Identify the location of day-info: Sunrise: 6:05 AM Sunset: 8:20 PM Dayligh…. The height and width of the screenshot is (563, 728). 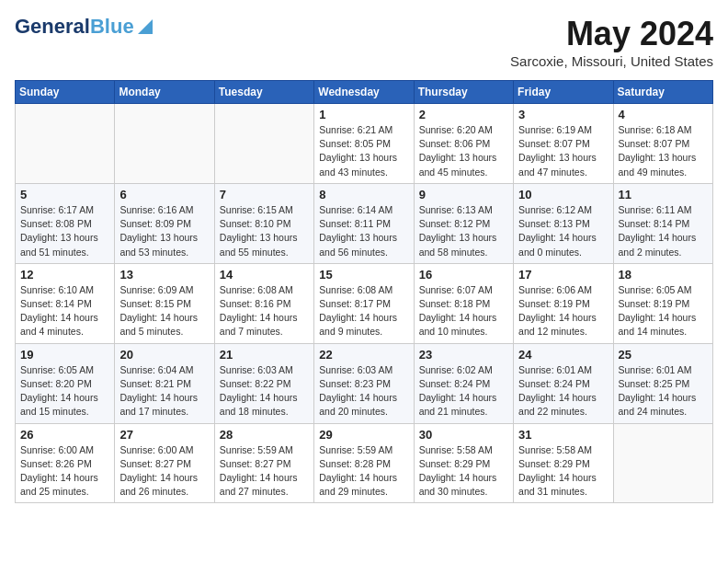
(64, 392).